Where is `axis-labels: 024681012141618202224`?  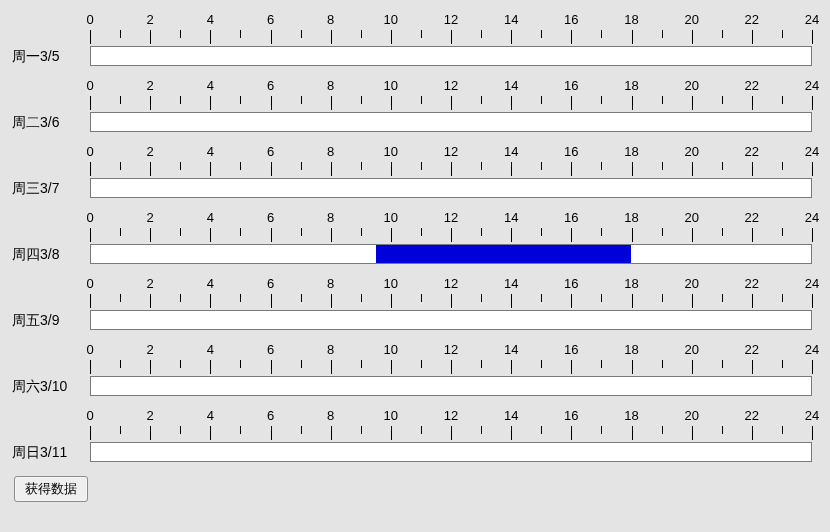 axis-labels: 024681012141618202224 is located at coordinates (451, 219).